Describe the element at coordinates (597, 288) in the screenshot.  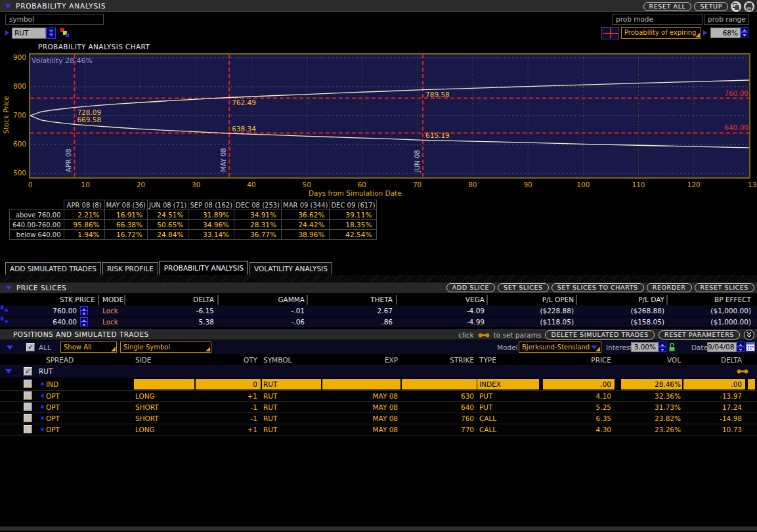
I see `set-slices-to-charts-button: SET SLICES TO CHARTS` at that location.